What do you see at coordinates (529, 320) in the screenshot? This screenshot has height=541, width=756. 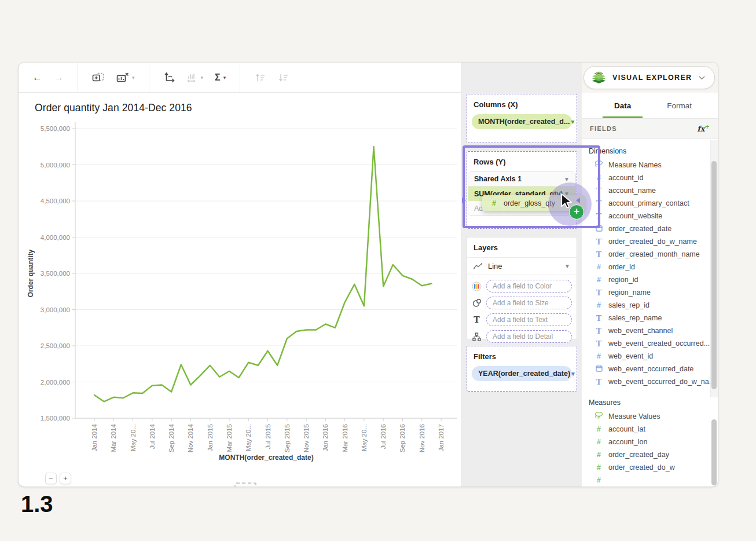 I see `text-field-slot: Add a field to Text` at bounding box center [529, 320].